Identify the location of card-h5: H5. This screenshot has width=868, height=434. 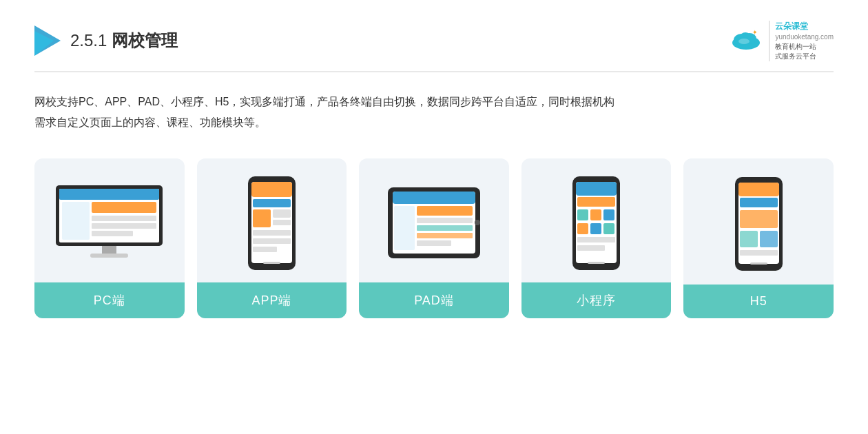
(758, 238).